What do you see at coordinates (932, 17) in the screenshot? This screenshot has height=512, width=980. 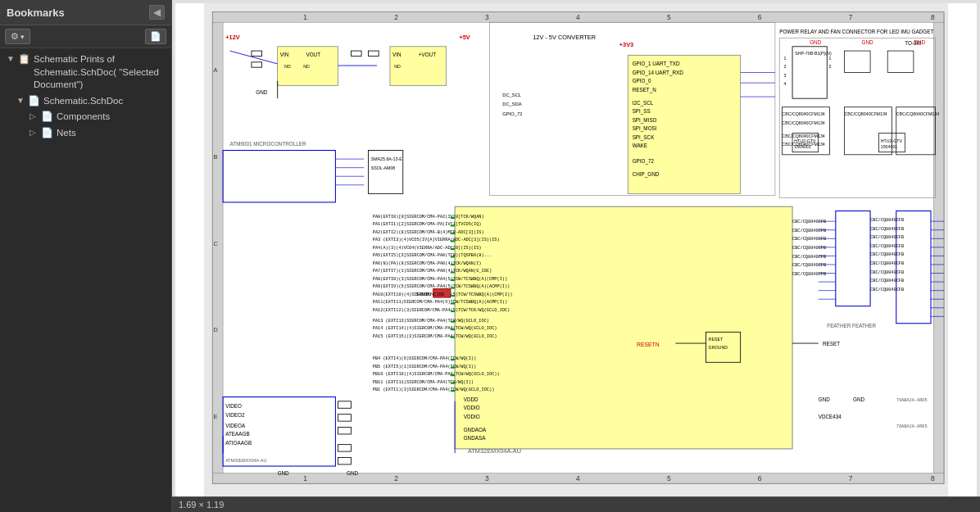 I see `svg-text: 8` at bounding box center [932, 17].